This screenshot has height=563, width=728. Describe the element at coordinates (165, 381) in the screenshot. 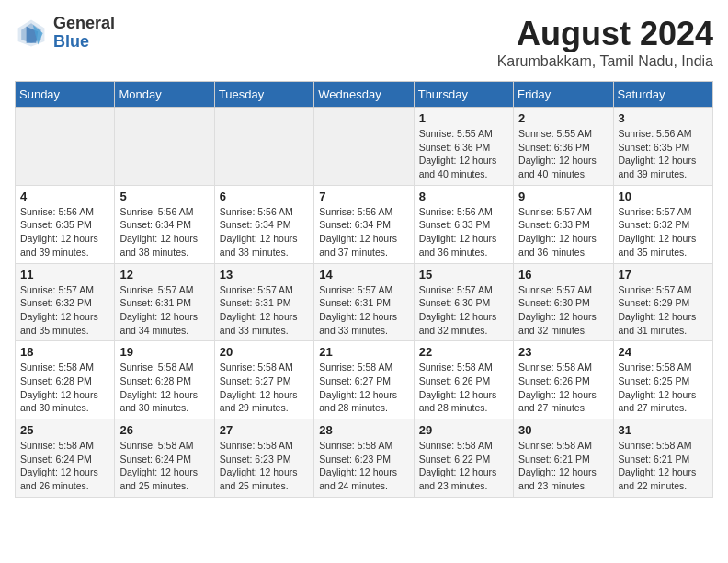

I see `calendar-cell: 19Sunrise: 5:58 AM Sunset: 6:28 PM Dayli…` at that location.